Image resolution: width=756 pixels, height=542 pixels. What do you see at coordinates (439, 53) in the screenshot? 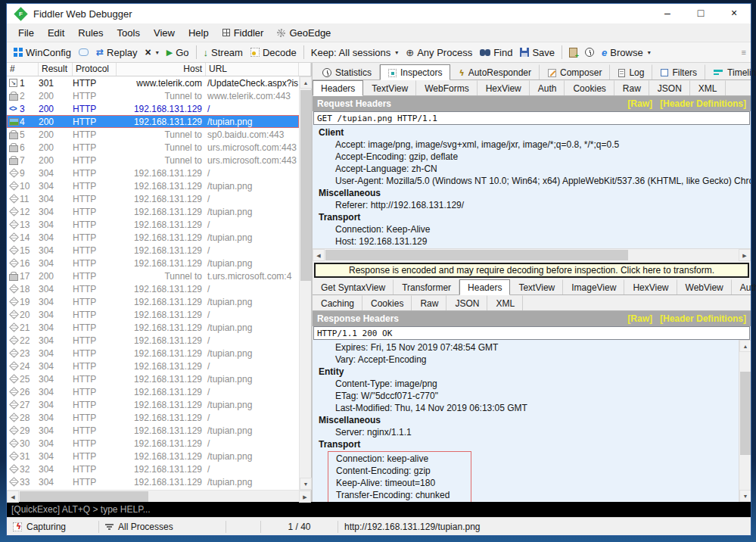
I see `any-process-button: ⊕Any Process` at bounding box center [439, 53].